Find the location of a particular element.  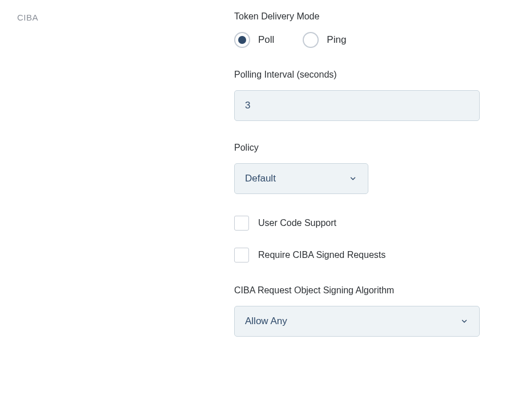

token-delivery-mode-label: Token Delivery Mode is located at coordinates (357, 17).